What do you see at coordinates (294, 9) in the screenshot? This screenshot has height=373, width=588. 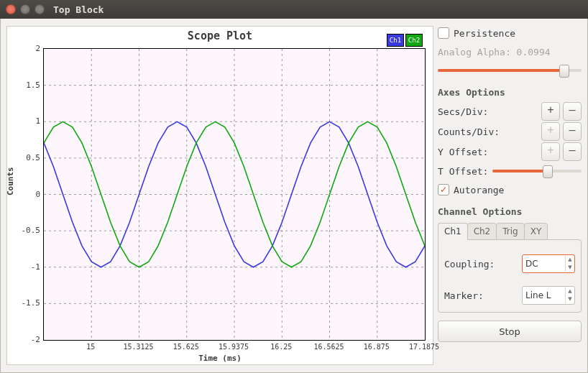 I see `titlebar: Top Block` at bounding box center [294, 9].